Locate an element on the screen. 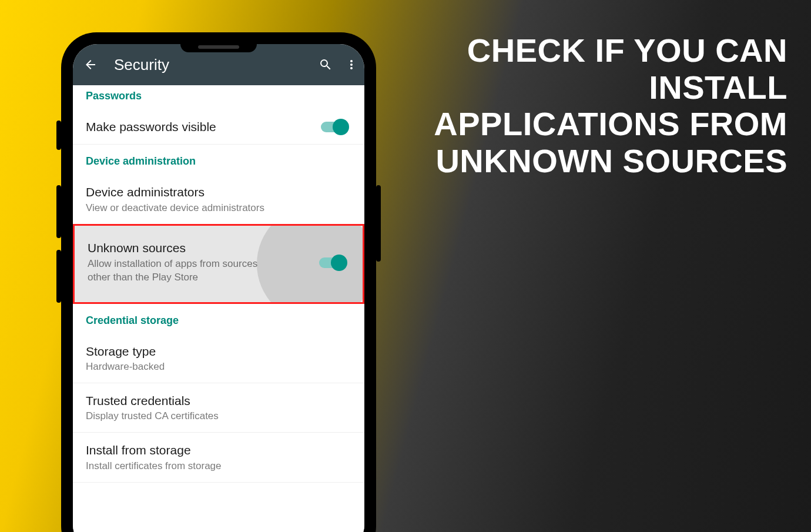  back-icon is located at coordinates (91, 65).